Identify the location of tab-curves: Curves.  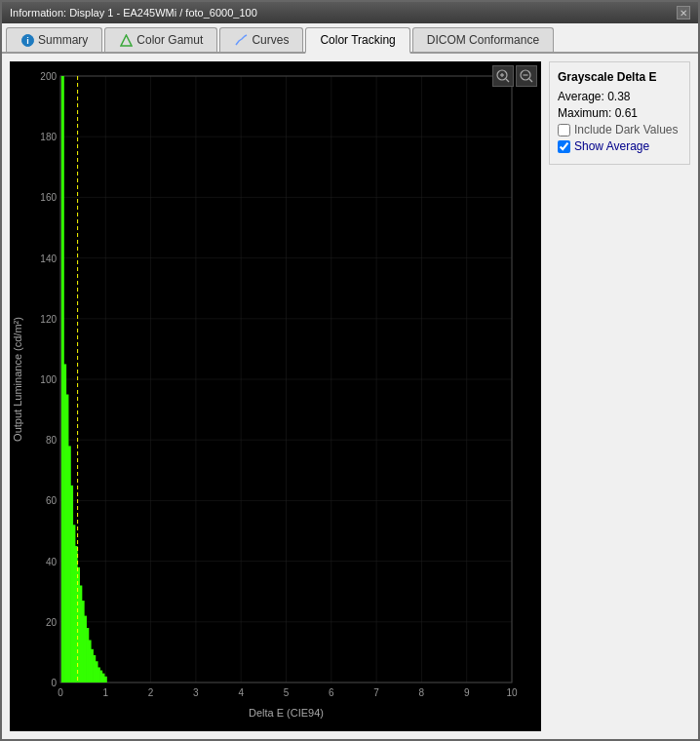
(261, 39).